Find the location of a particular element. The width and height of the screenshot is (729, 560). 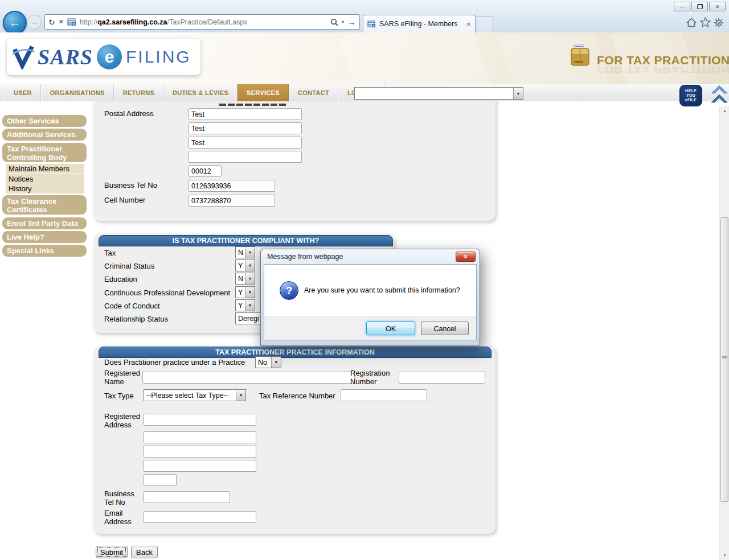

compliance-conduct-value: Y is located at coordinates (240, 305).